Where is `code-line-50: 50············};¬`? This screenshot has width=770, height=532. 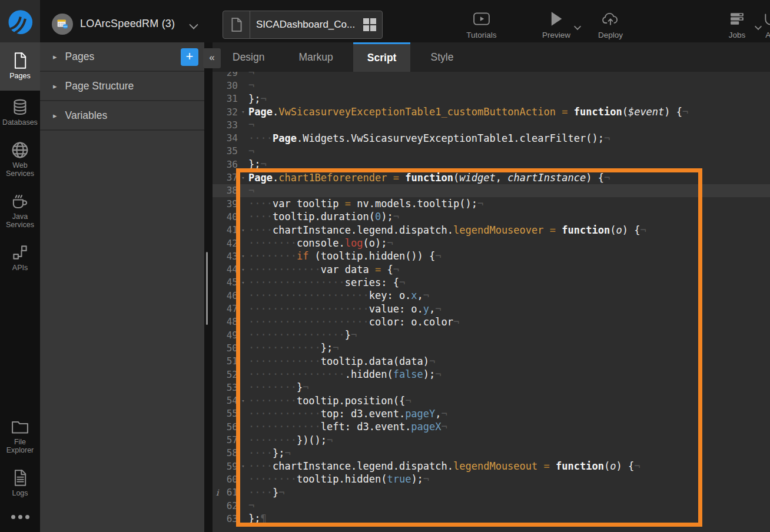 code-line-50: 50············};¬ is located at coordinates (491, 348).